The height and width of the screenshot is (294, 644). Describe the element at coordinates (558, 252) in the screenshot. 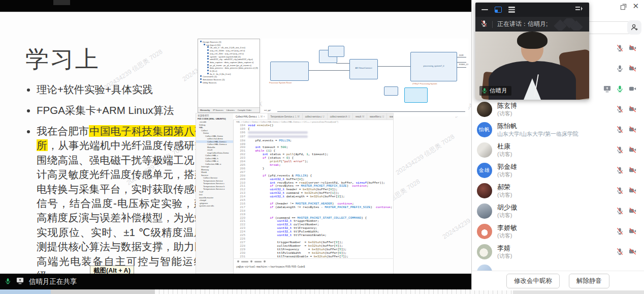

I see `participant-row: 李婧(访客)` at that location.